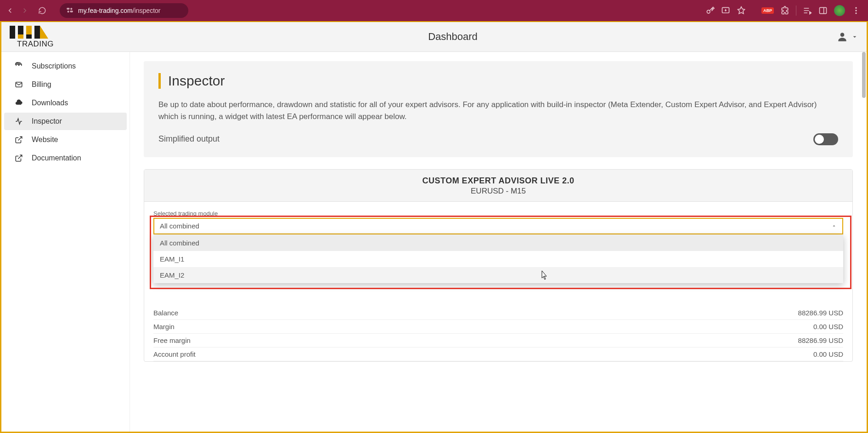  I want to click on stats-table: Balance88286.99 USD Margin0.00 USD Free …, so click(498, 334).